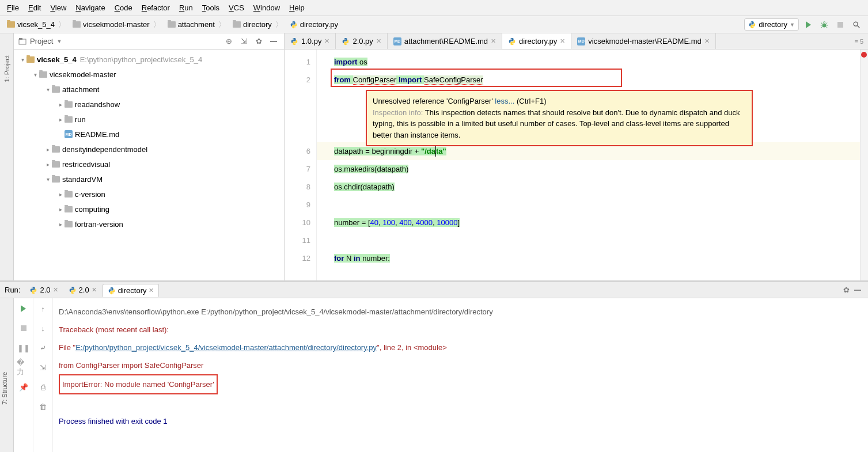 The width and height of the screenshot is (868, 452). What do you see at coordinates (197, 25) in the screenshot?
I see `breadcrumb-item: attachment〉` at bounding box center [197, 25].